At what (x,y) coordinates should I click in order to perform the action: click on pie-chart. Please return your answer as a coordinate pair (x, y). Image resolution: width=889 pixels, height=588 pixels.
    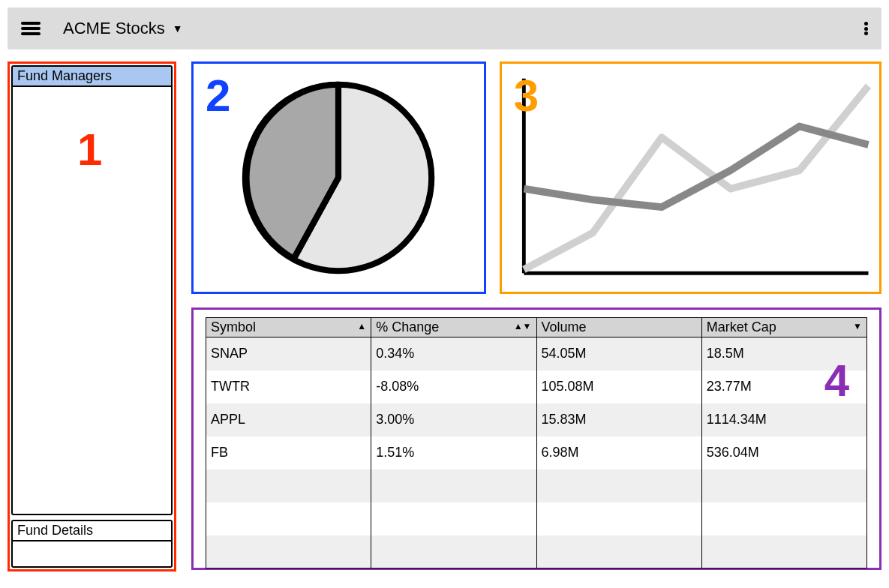
    Looking at the image, I should click on (338, 178).